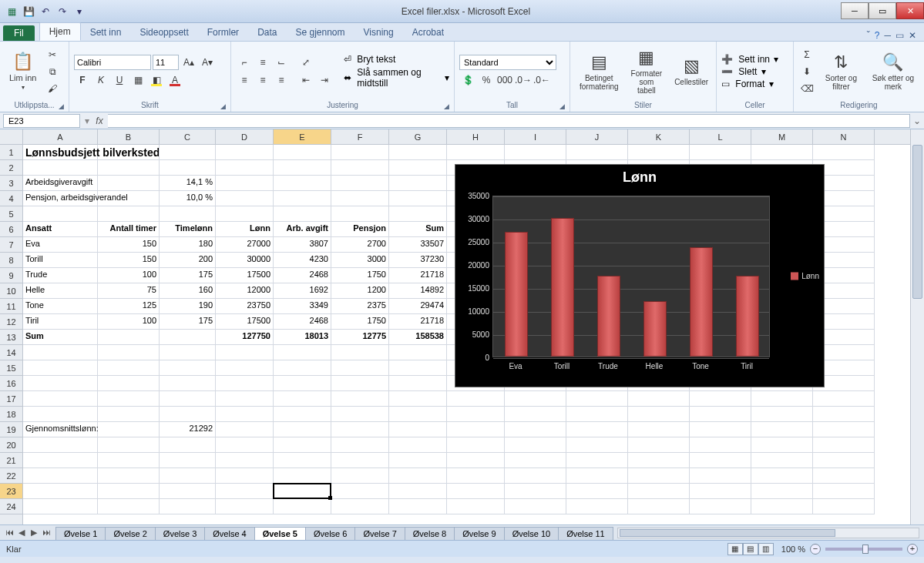  What do you see at coordinates (11, 245) in the screenshot?
I see `row-header-7: 7` at bounding box center [11, 245].